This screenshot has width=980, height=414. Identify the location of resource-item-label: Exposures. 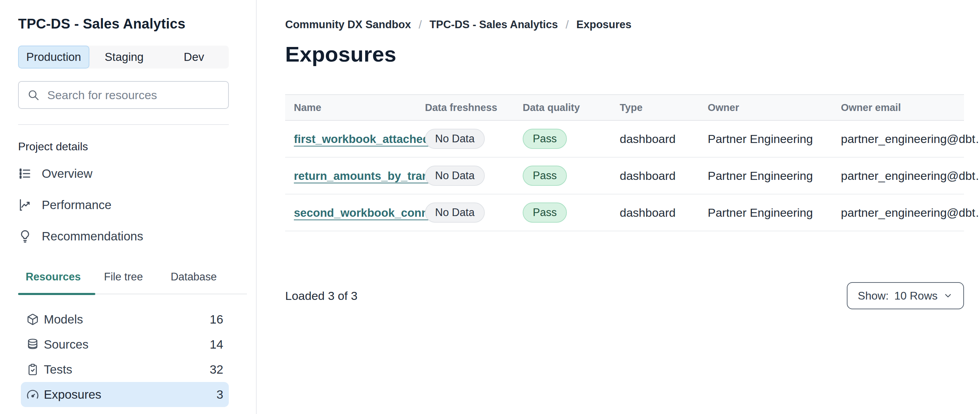
(72, 395).